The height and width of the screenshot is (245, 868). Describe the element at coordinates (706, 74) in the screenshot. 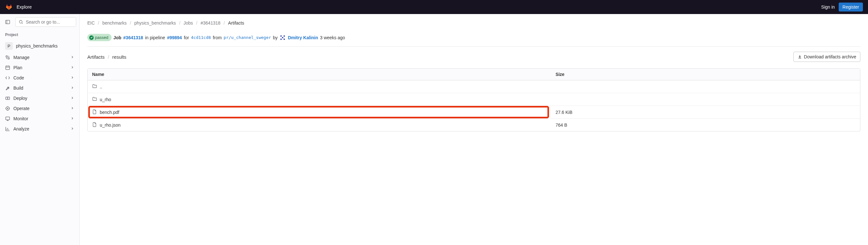

I see `table-header-size: Size` at that location.